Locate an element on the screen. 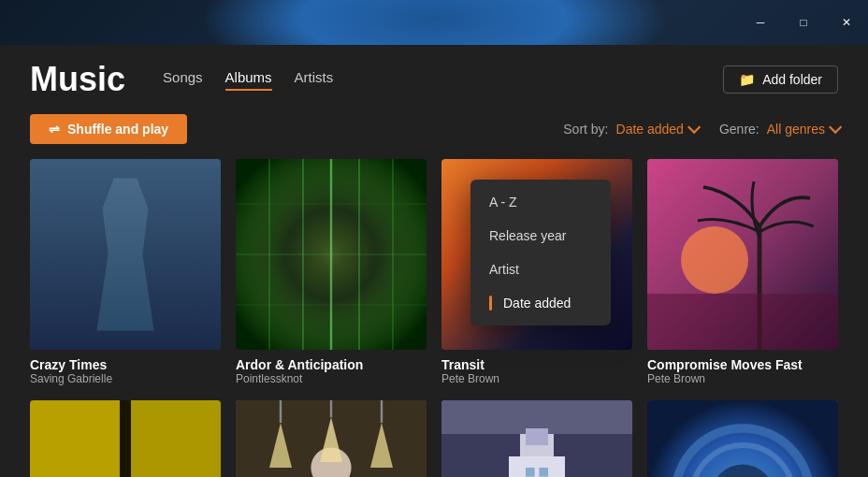 The width and height of the screenshot is (868, 477). sort-section: Sort by: Date added Genre: All genres is located at coordinates (701, 129).